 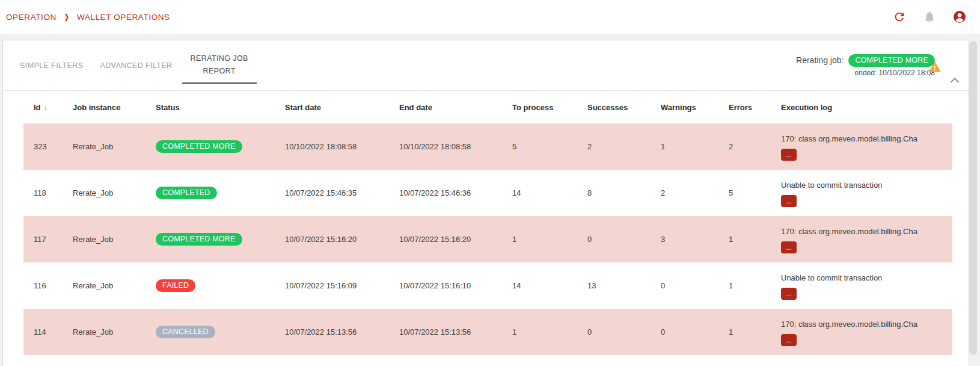 What do you see at coordinates (219, 71) in the screenshot?
I see `tab-rerating-line2: REPORT` at bounding box center [219, 71].